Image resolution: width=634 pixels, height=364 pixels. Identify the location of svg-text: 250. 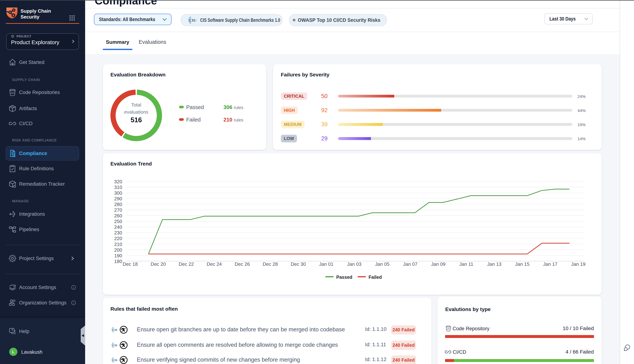
(118, 222).